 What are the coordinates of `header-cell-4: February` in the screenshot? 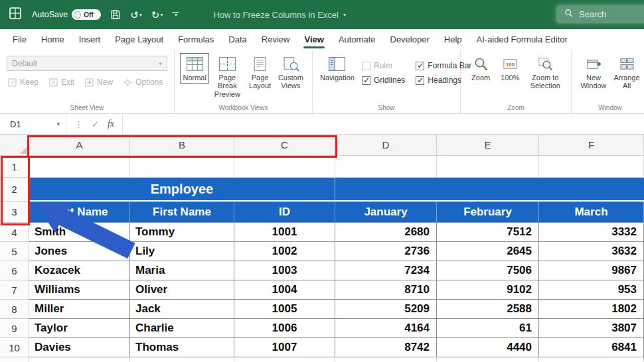 It's located at (488, 212).